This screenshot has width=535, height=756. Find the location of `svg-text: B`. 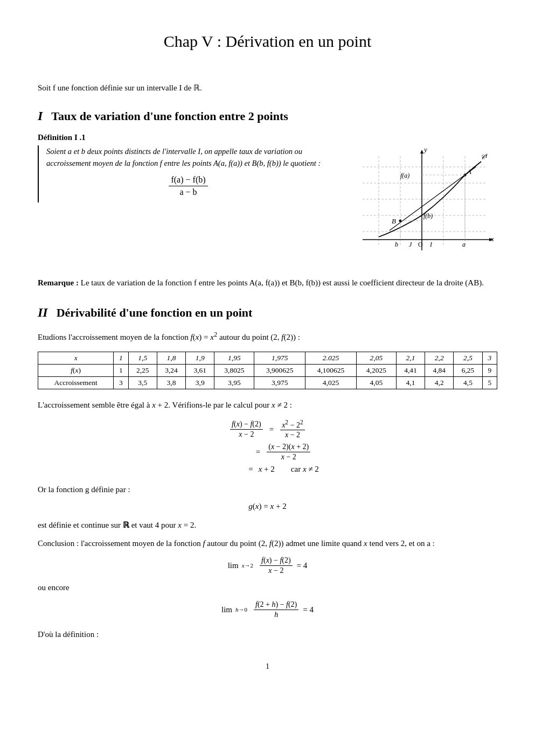

svg-text: B is located at coordinates (394, 221).